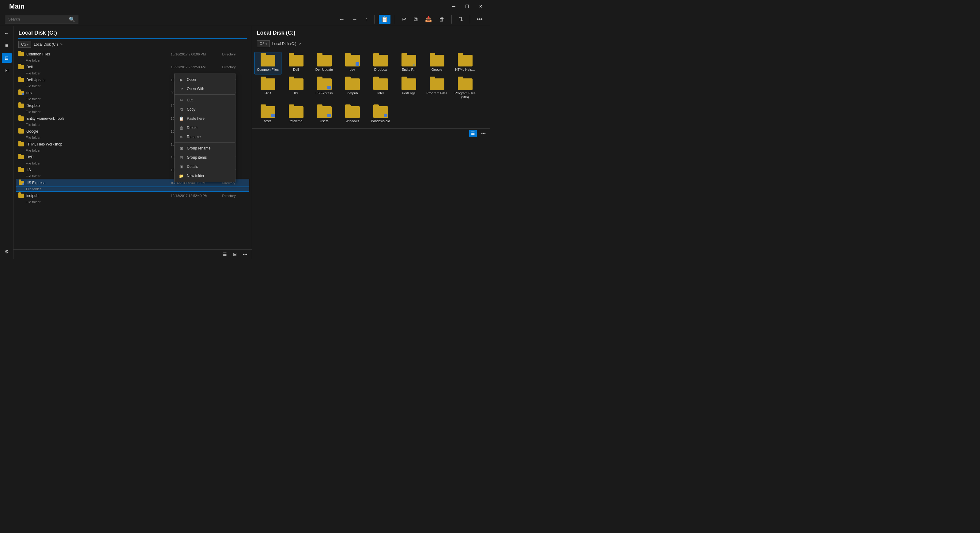 The width and height of the screenshot is (980, 533). What do you see at coordinates (380, 63) in the screenshot?
I see `icon-item-dropbox: Dropbox` at bounding box center [380, 63].